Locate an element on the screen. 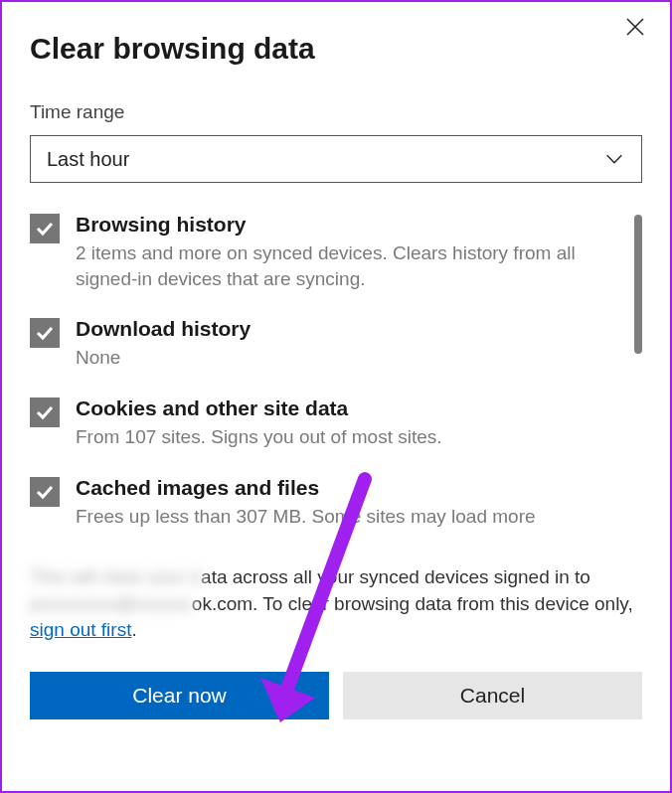 This screenshot has width=672, height=793. time-range-label: Time range is located at coordinates (336, 112).